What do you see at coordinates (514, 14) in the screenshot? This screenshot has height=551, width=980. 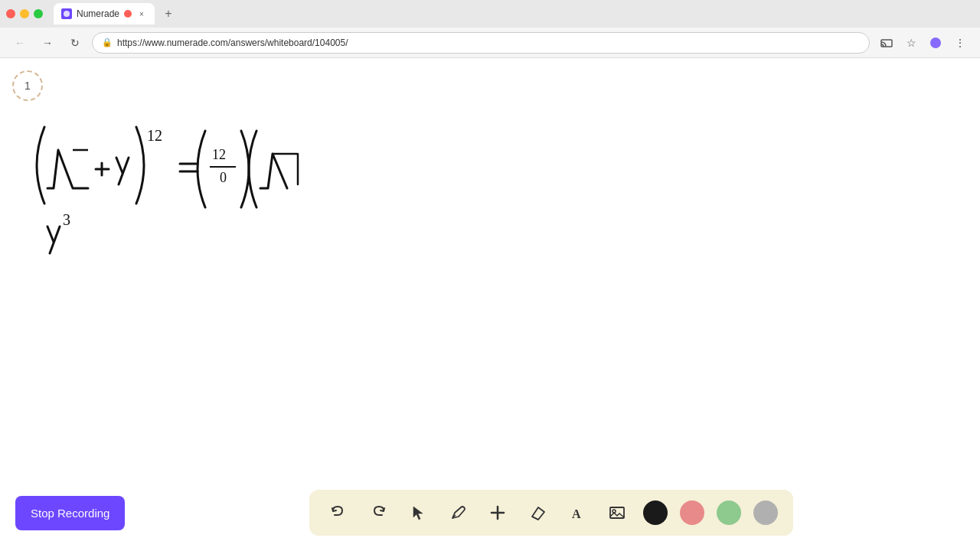 I see `tabs-area: Numerade × +` at bounding box center [514, 14].